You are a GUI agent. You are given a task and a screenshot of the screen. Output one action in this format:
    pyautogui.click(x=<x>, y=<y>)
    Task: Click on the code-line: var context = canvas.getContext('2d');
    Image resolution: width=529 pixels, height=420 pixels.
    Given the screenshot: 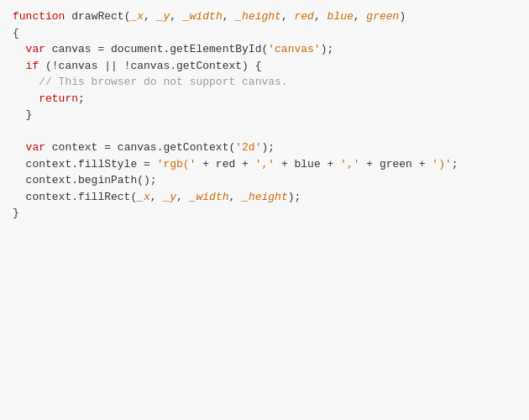 What is the action you would take?
    pyautogui.click(x=264, y=148)
    